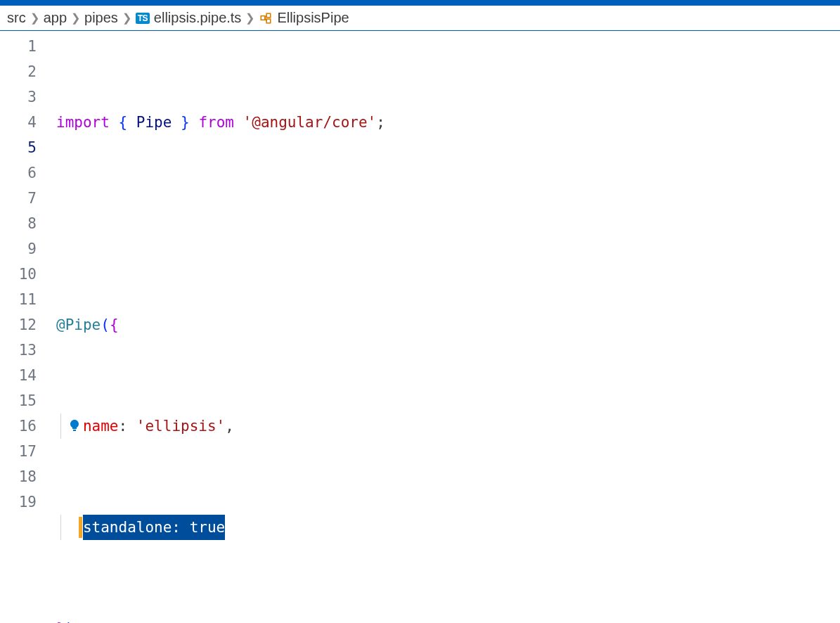 The width and height of the screenshot is (840, 623). Describe the element at coordinates (75, 426) in the screenshot. I see `lightbulb-icon` at that location.